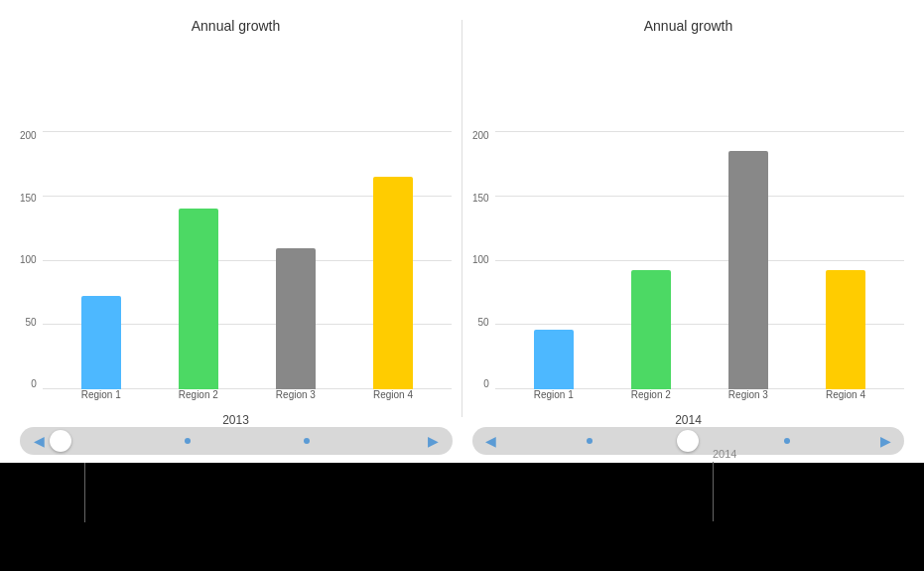 The height and width of the screenshot is (571, 924). What do you see at coordinates (748, 399) in the screenshot?
I see `chart2-xlabel-r3: Region 3` at bounding box center [748, 399].